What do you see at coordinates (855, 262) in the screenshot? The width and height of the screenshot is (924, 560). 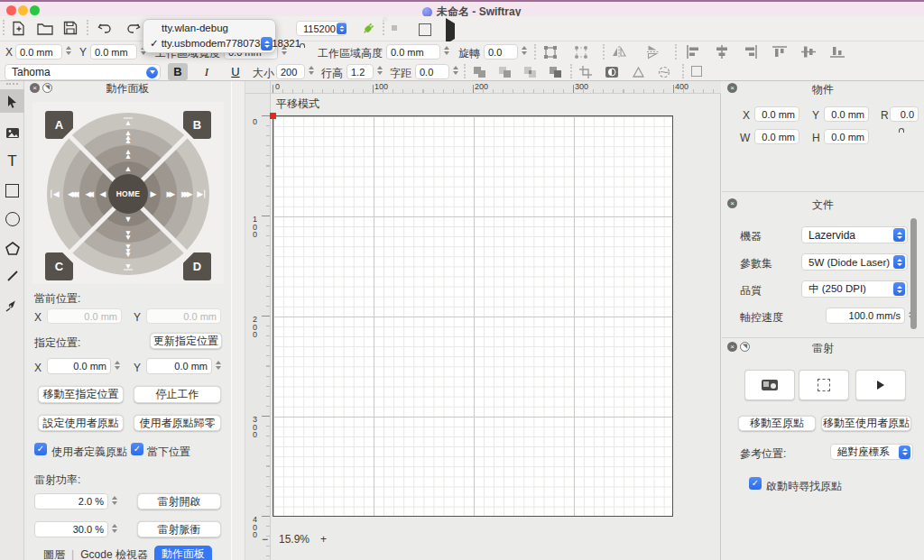 I see `preset-select: 5W (Diode Laser)` at bounding box center [855, 262].